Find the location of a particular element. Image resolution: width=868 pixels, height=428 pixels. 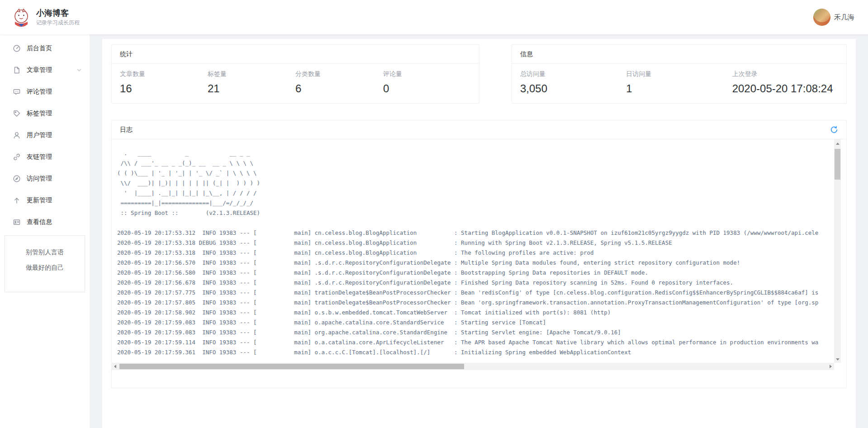

site-subtitle: 记录学习成长历程 is located at coordinates (58, 23).